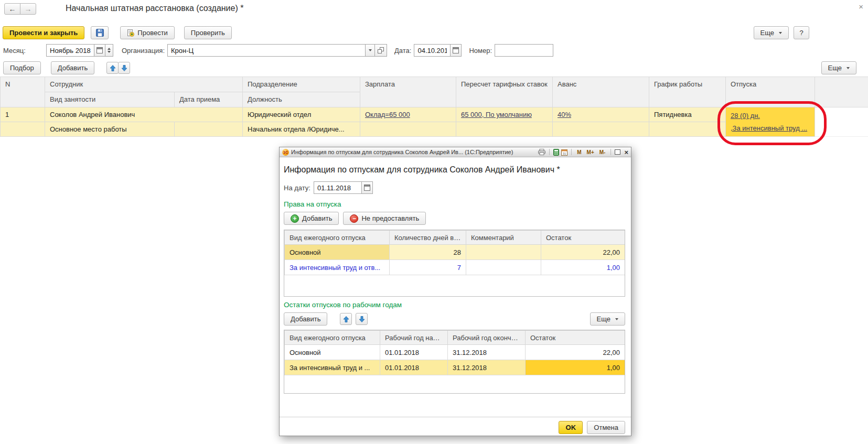  What do you see at coordinates (688, 92) in the screenshot?
I see `col-schedule: График работы` at bounding box center [688, 92].